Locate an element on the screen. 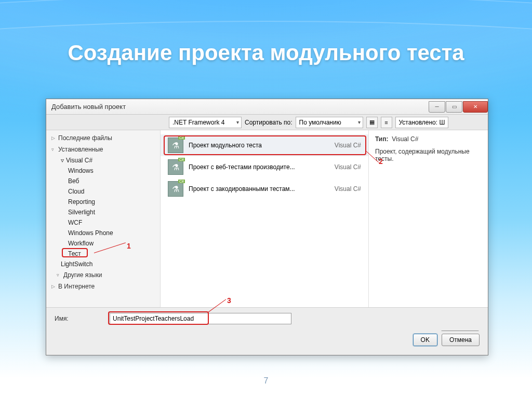  annotation-1: 1 is located at coordinates (129, 246).